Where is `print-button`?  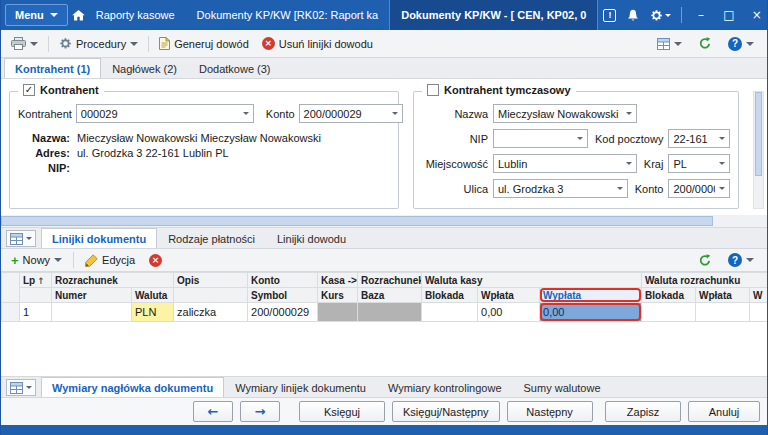 print-button is located at coordinates (24, 44).